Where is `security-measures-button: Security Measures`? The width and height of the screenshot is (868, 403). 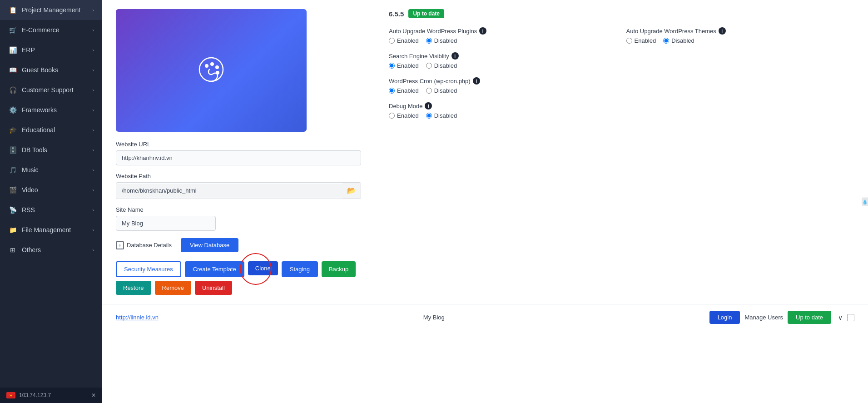 security-measures-button: Security Measures is located at coordinates (149, 269).